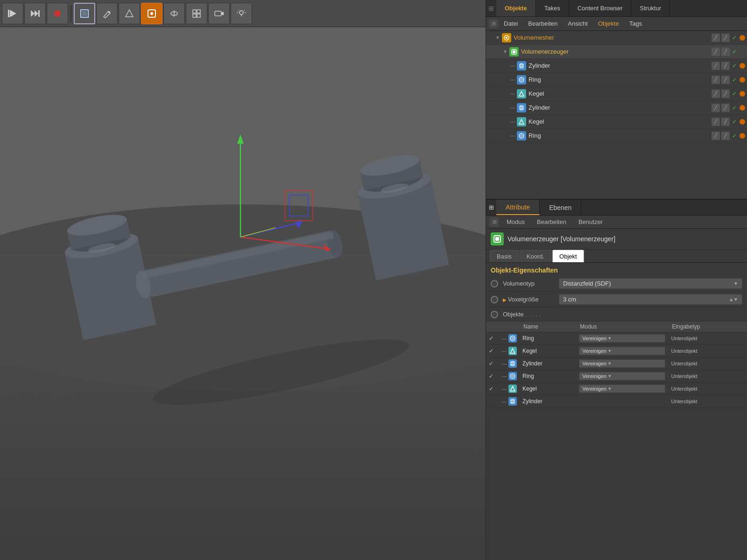 This screenshot has height=560, width=747. What do you see at coordinates (491, 364) in the screenshot?
I see `check-icon-2: ✓` at bounding box center [491, 364].